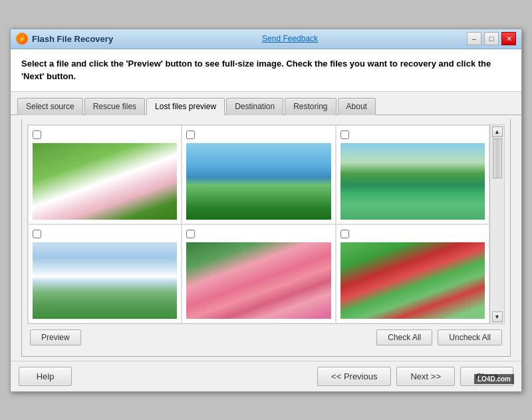 The image size is (532, 420). Describe the element at coordinates (65, 39) in the screenshot. I see `title-bar-left: ⚡ Flash File Recovery` at that location.